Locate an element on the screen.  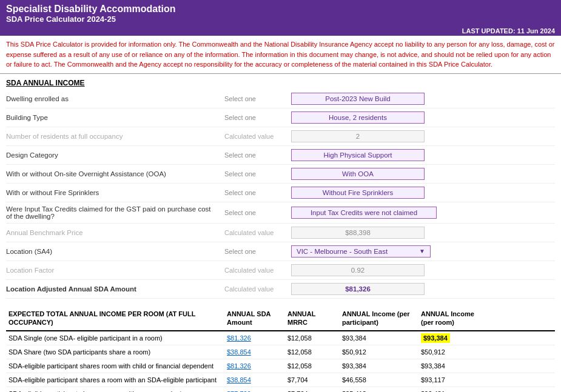
disclaimer-text: This SDA Price Calculator is provided fo… is located at coordinates (280, 55).